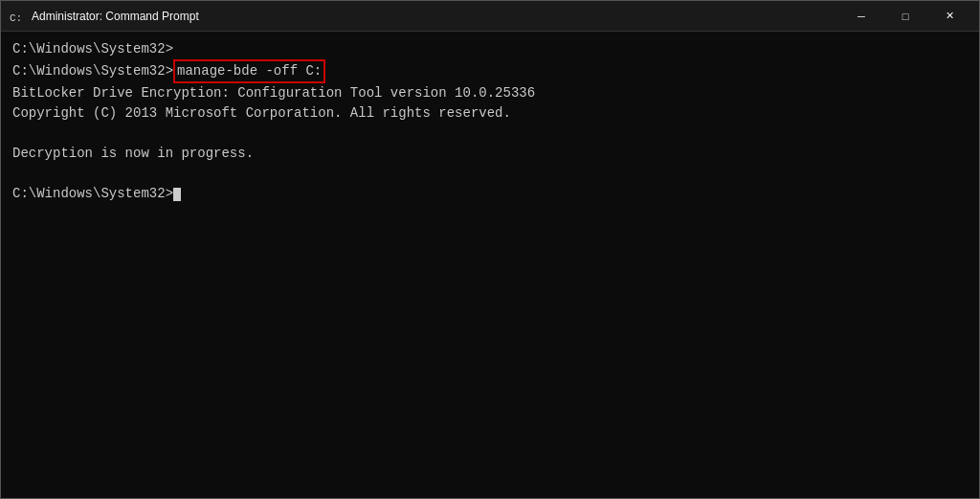 Image resolution: width=980 pixels, height=499 pixels. Describe the element at coordinates (905, 16) in the screenshot. I see `window-controls: ─ □ ✕` at that location.